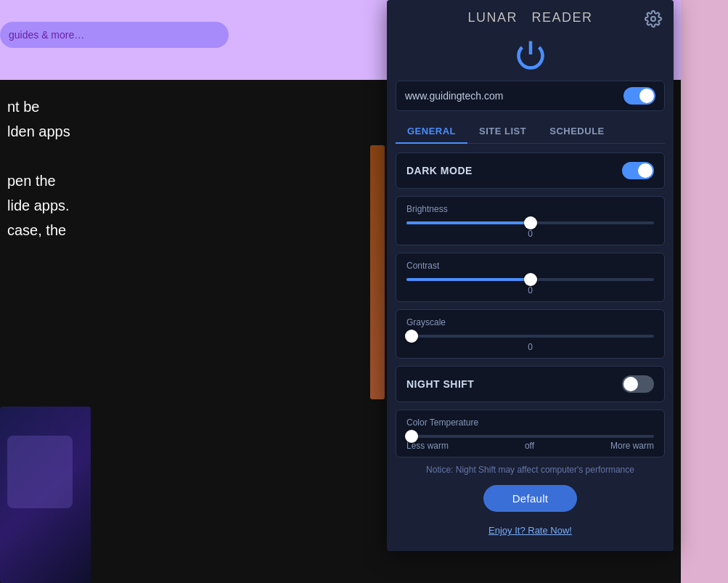 The width and height of the screenshot is (728, 583). I want to click on bg-side-overlay, so click(40, 472).